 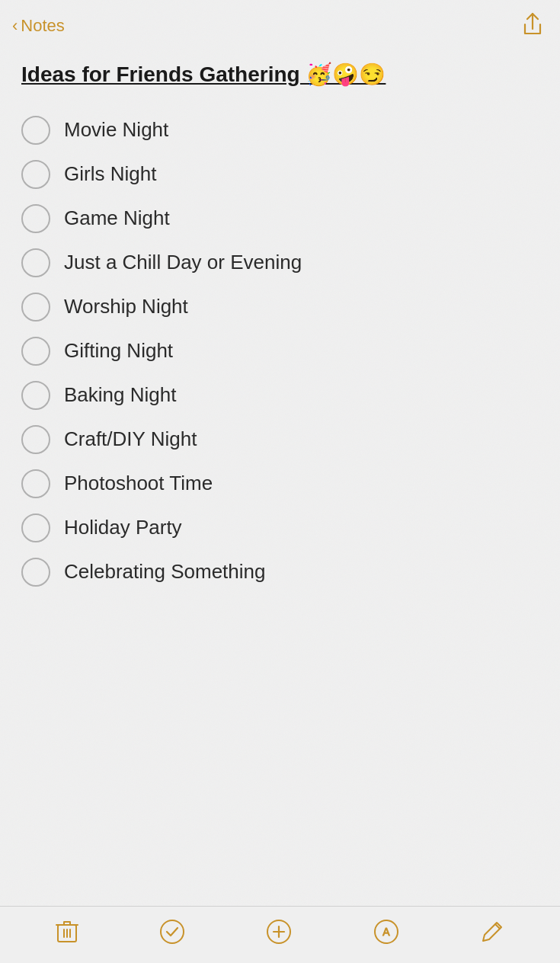 What do you see at coordinates (386, 932) in the screenshot?
I see `markup-button: A` at bounding box center [386, 932].